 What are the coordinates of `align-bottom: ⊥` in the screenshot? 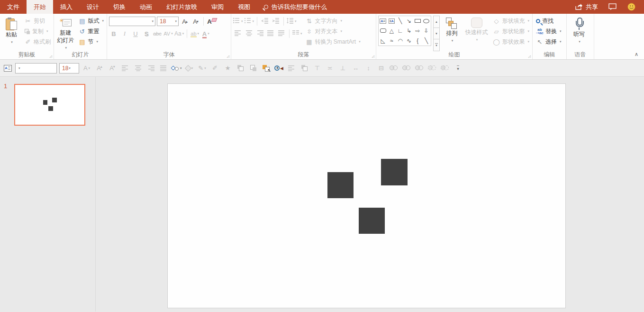 It's located at (343, 68).